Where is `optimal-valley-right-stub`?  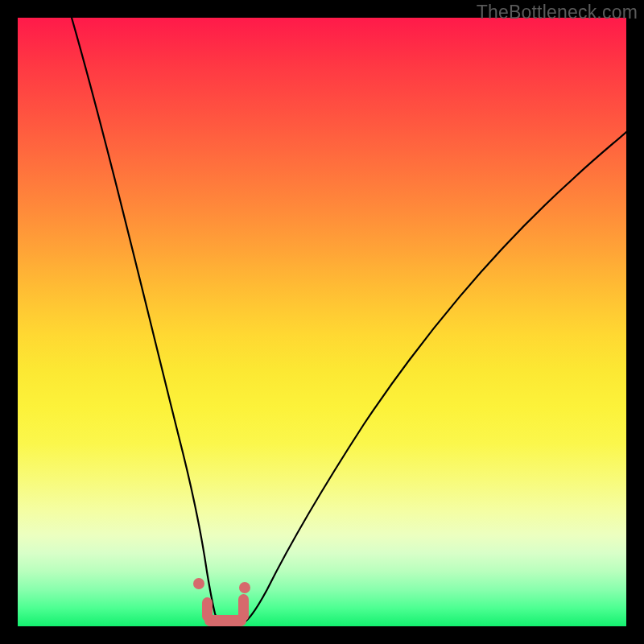
optimal-valley-right-stub is located at coordinates (243, 608).